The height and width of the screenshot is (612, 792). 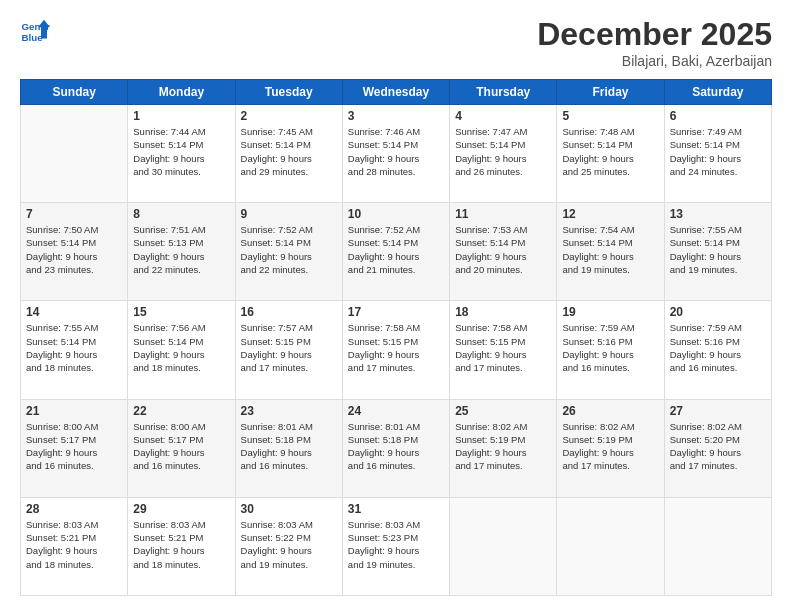 What do you see at coordinates (718, 152) in the screenshot?
I see `day-info: Sunrise: 7:49 AMSunset: 5:14 PMDaylight:…` at bounding box center [718, 152].